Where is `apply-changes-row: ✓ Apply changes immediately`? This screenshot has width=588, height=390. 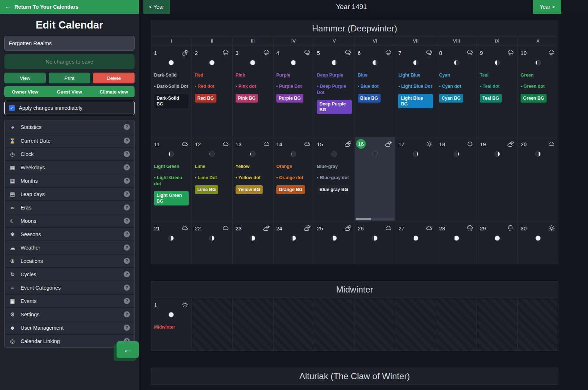 apply-changes-row: ✓ Apply changes immediately is located at coordinates (69, 108).